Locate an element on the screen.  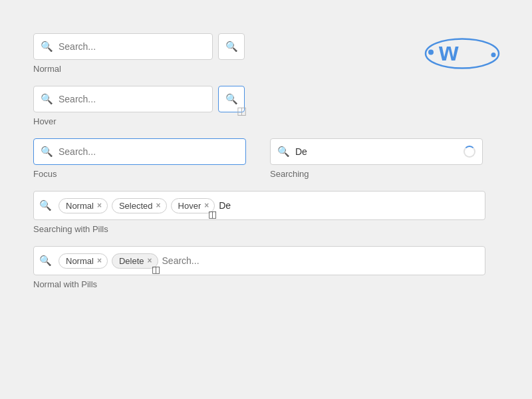
normal-pills-search-wrap: 🔍 Normal × Delete × ◫ is located at coordinates (259, 261).